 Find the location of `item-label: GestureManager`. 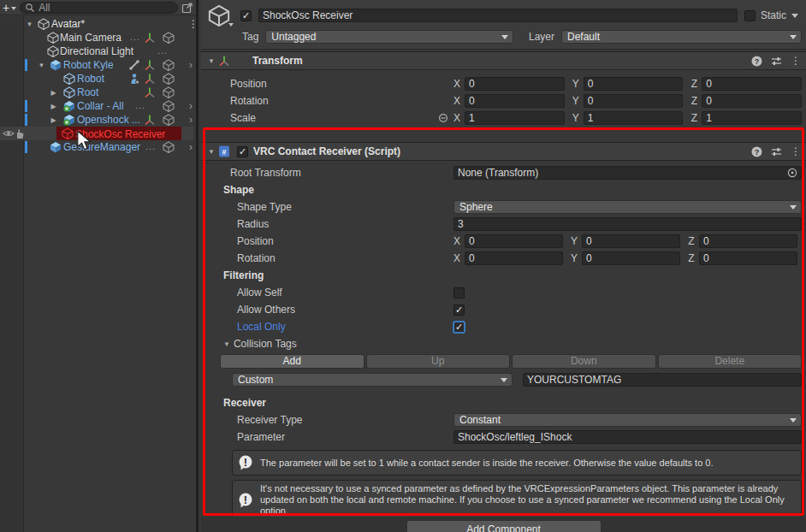

item-label: GestureManager is located at coordinates (102, 147).